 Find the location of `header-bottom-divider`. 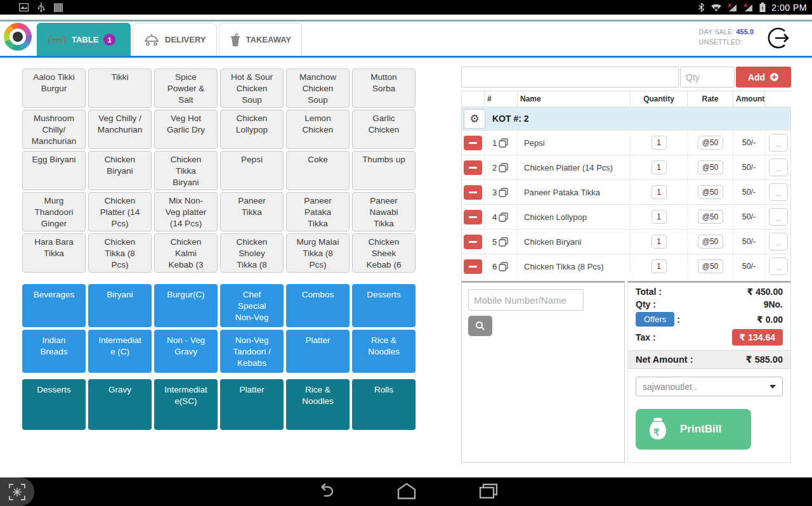

header-bottom-divider is located at coordinates (406, 57).